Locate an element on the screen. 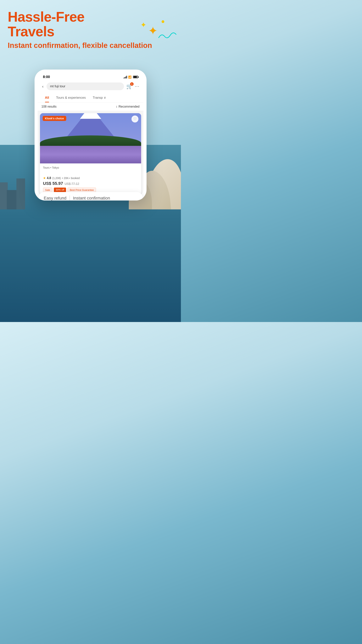  card-list: Klook's choice ♡ Easy refund Instant con… is located at coordinates (90, 154).